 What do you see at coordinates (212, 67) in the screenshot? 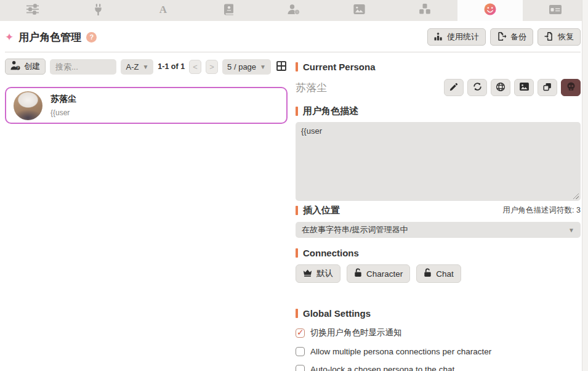
I see `next-page-button: >` at bounding box center [212, 67].